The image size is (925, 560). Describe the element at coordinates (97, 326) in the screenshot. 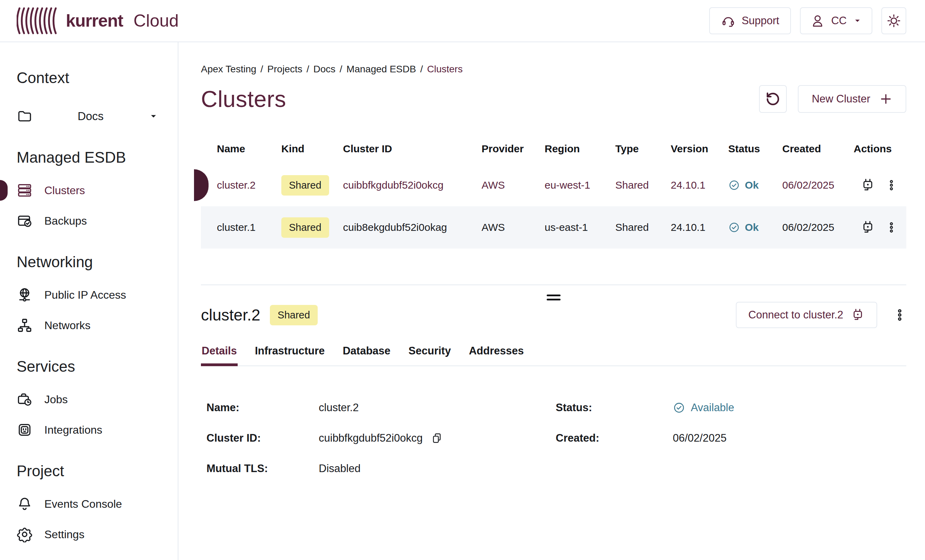

I see `sidebar-item-networks: Networks` at that location.